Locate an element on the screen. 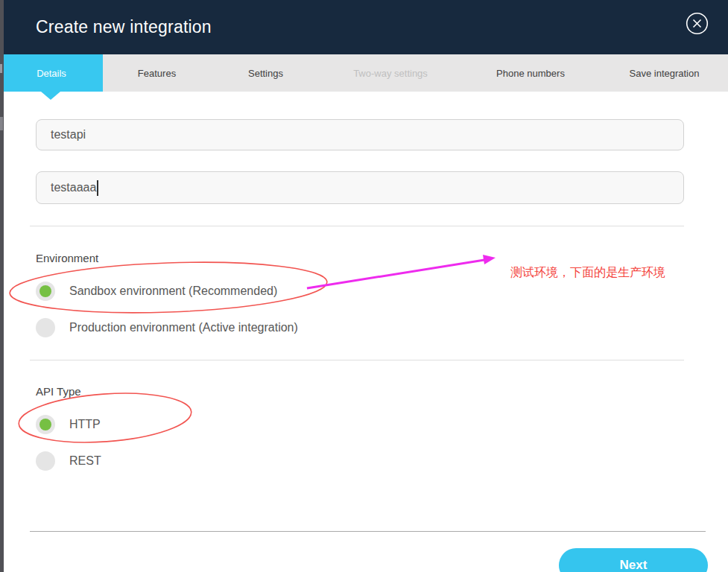  tab-features-label: Features is located at coordinates (156, 73).